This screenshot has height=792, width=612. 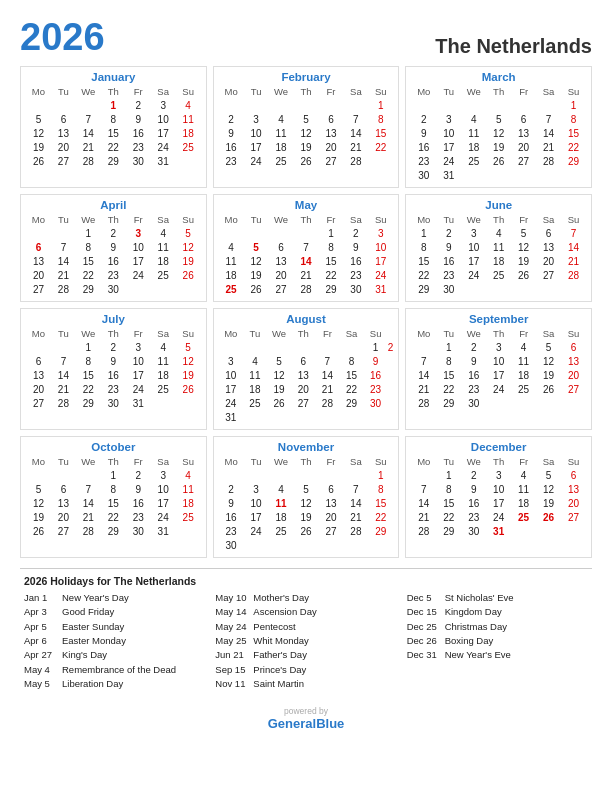 I want to click on month-block-june: JuneMoTuWeThFrSaSu1234567891011121314151…, so click(x=498, y=248).